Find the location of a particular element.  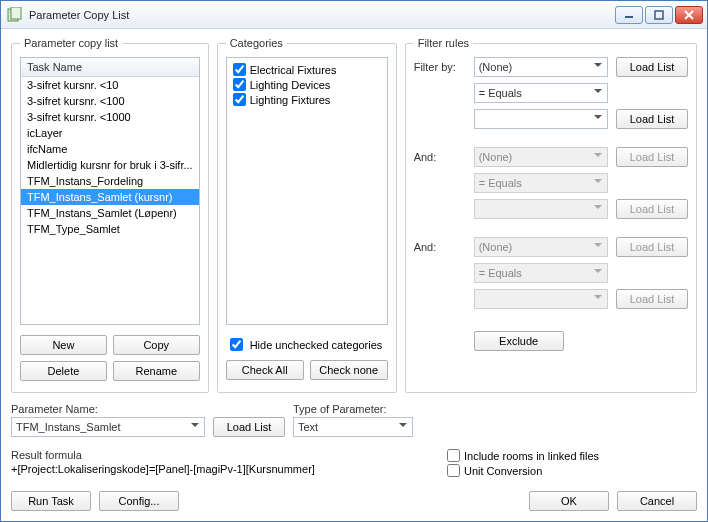

task-list-header: Task Name is located at coordinates (110, 68).